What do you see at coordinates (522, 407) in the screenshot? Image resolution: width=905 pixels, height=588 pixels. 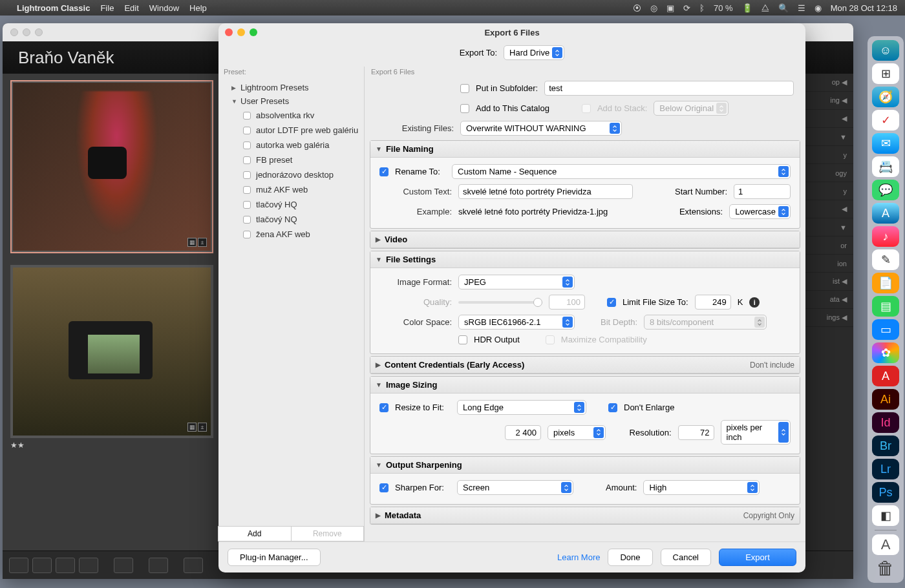 I see `resize-mode-select: Long Edge` at bounding box center [522, 407].